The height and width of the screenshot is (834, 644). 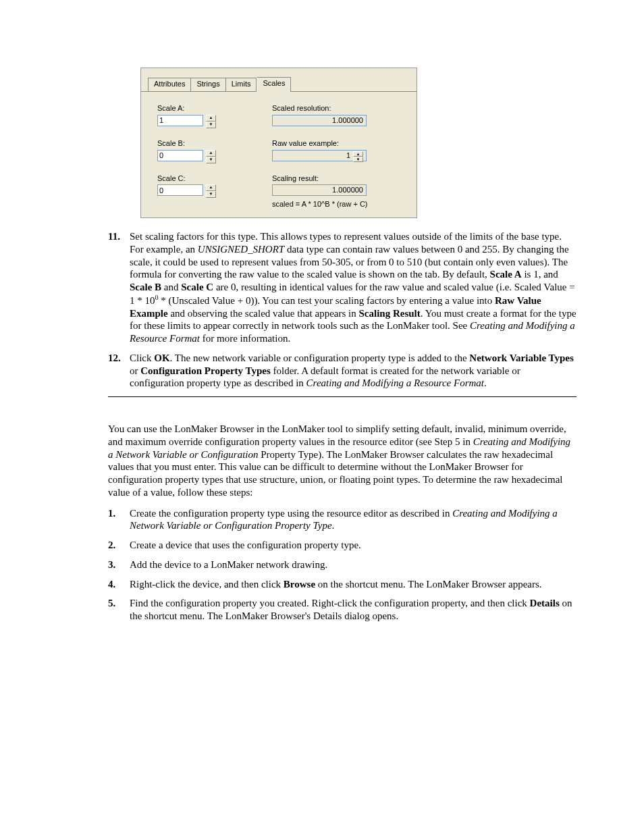 I want to click on scales-panel: Scale A: ▲ ▼ Scaled resolution: 1.000000, so click(x=279, y=154).